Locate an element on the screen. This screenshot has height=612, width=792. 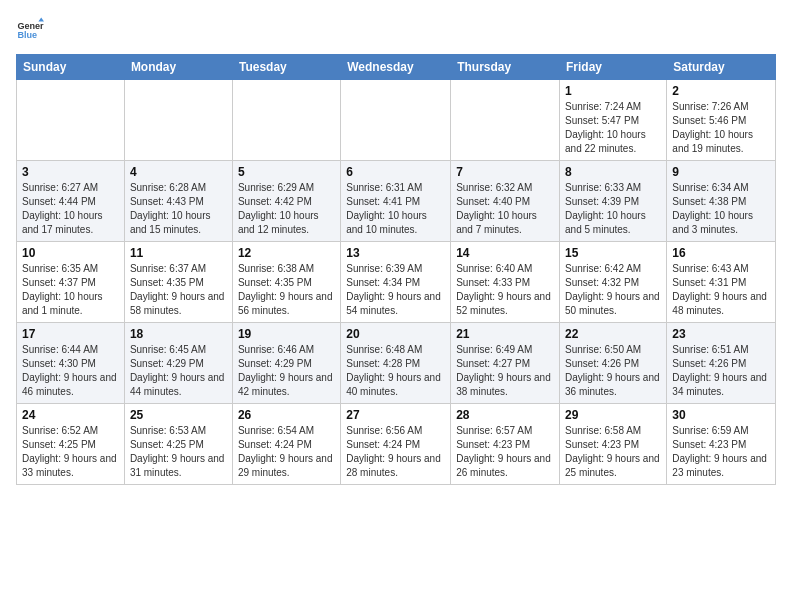
weekday-header-friday: Friday is located at coordinates (614, 68).